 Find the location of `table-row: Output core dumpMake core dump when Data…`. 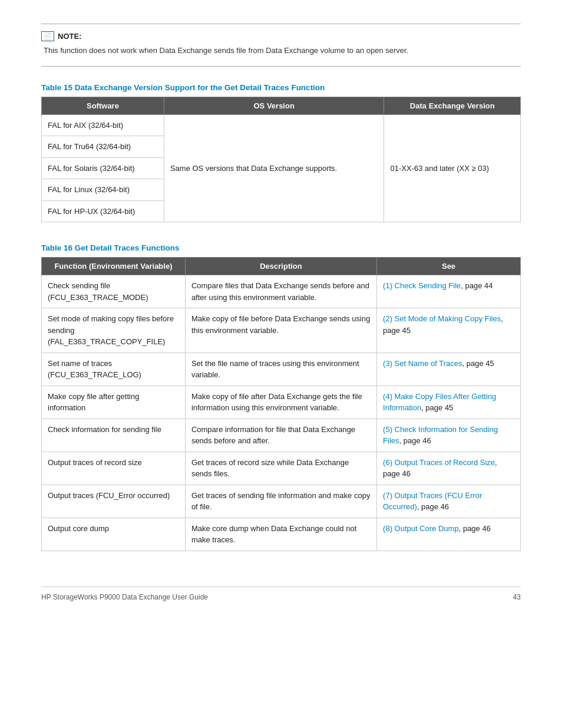

table-row: Output core dumpMake core dump when Data… is located at coordinates (282, 534).